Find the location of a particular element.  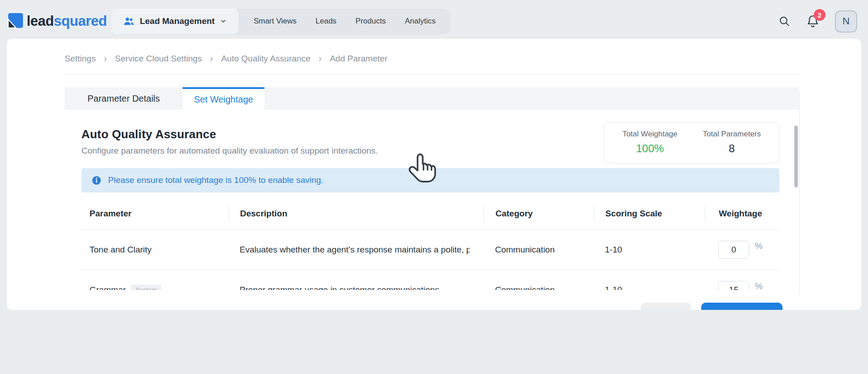

info-banner-text: Please ensure total weightage is 100% to… is located at coordinates (216, 180).